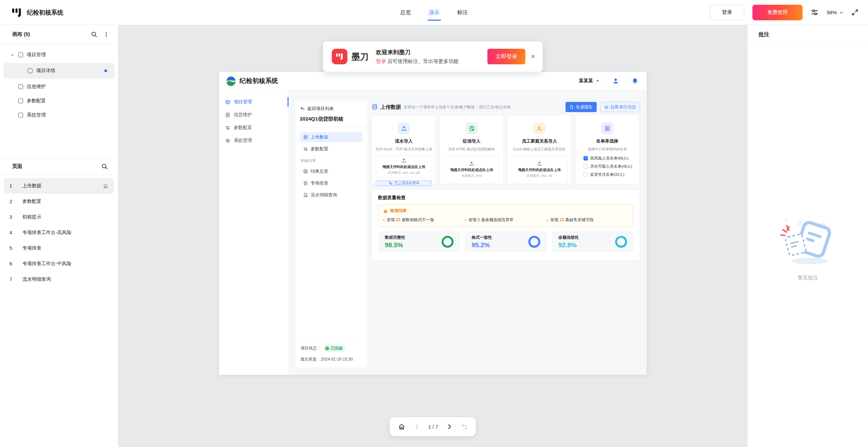  Describe the element at coordinates (727, 13) in the screenshot. I see `login-button: 登录` at that location.